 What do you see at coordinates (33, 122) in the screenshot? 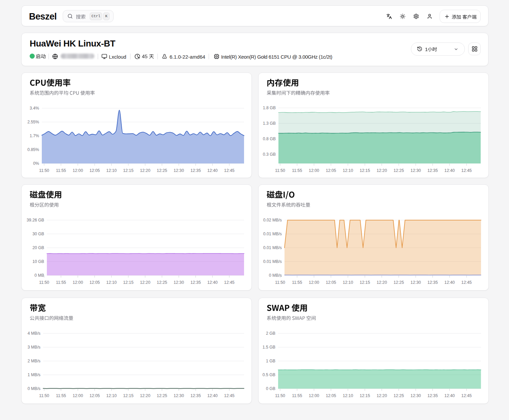
I see `svg-text: 2.55%` at bounding box center [33, 122].